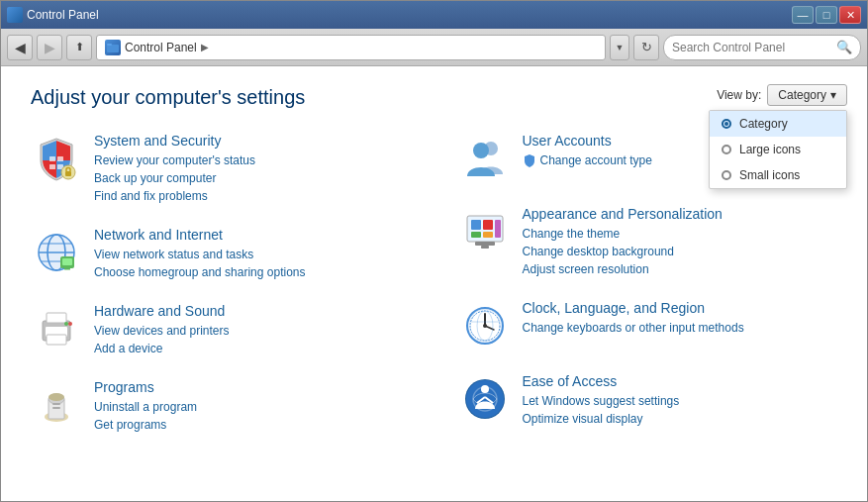 This screenshot has width=868, height=502. I want to click on window-title: Control Panel, so click(63, 15).